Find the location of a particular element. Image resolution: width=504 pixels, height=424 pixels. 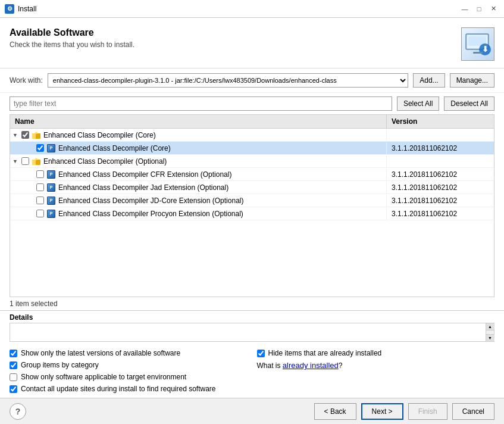

manage-button: Manage... is located at coordinates (472, 80).